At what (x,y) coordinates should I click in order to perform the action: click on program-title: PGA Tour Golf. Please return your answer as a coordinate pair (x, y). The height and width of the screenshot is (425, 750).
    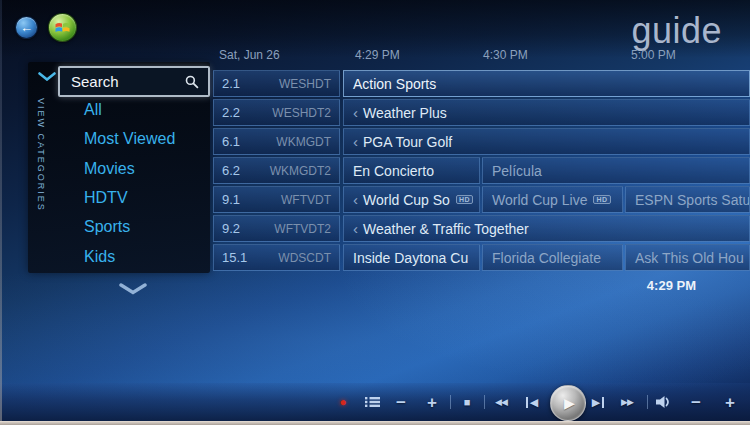
    Looking at the image, I should click on (408, 142).